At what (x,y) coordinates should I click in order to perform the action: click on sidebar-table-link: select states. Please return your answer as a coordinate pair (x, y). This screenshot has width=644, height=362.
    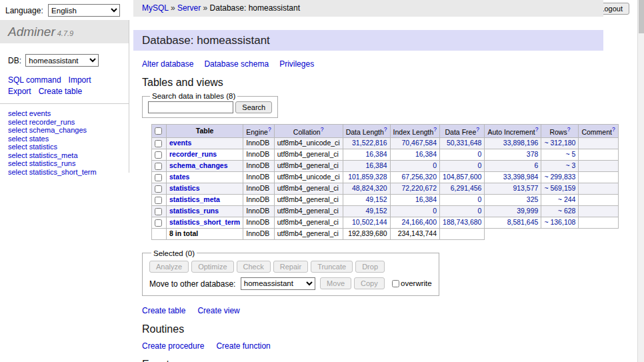
    Looking at the image, I should click on (64, 139).